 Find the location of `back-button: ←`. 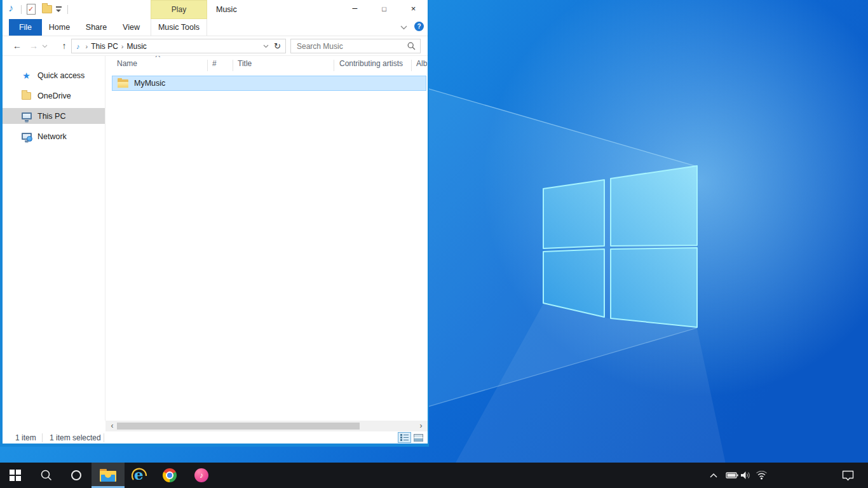

back-button: ← is located at coordinates (17, 46).